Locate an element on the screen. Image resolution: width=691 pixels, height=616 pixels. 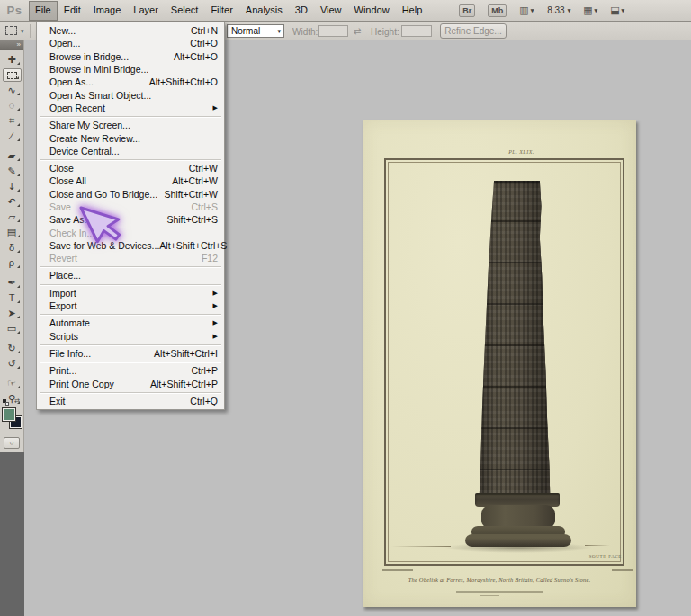
collapse-panel-button: » is located at coordinates (12, 45).